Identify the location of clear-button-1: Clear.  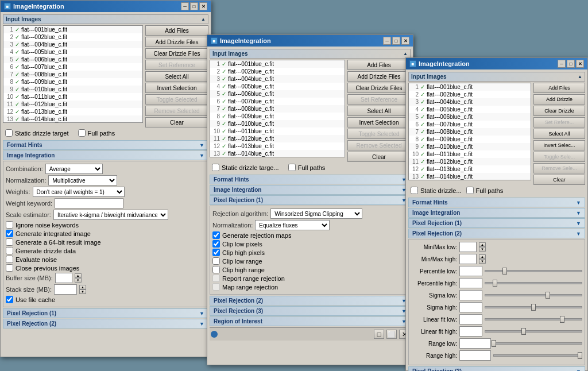
(177, 122).